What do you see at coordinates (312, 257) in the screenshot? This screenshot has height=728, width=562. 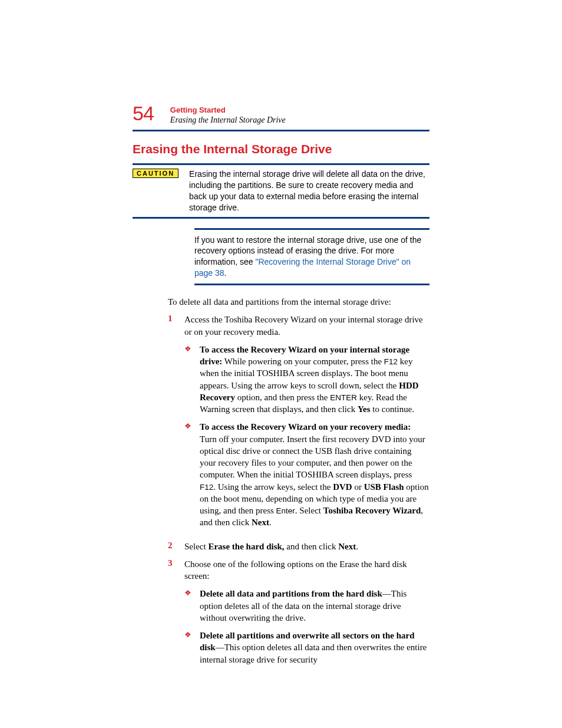 I see `note-text: If you want to restore the internal stor…` at bounding box center [312, 257].